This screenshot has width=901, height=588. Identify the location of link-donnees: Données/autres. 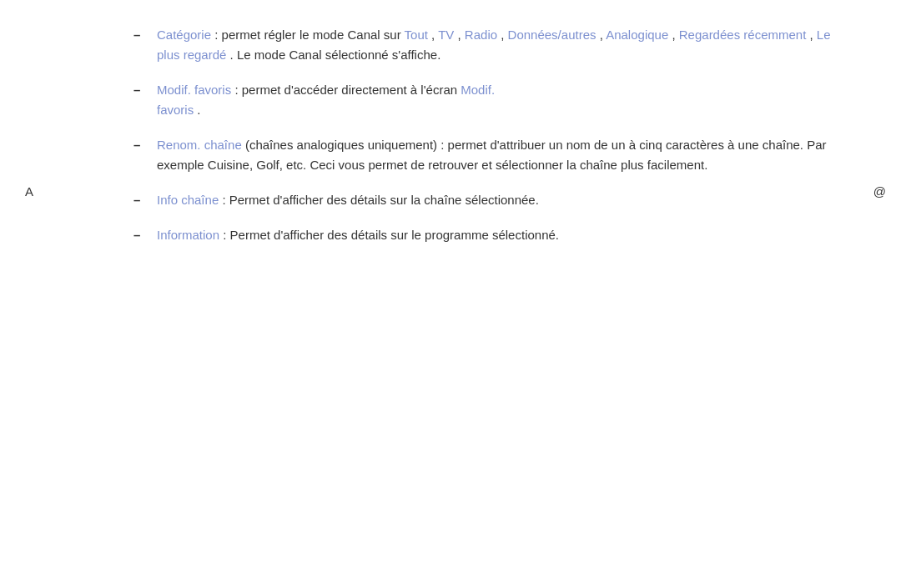
(552, 35).